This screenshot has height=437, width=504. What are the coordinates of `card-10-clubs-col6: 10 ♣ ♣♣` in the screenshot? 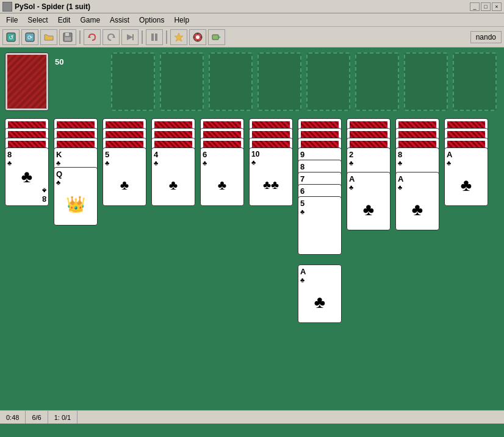 It's located at (271, 177).